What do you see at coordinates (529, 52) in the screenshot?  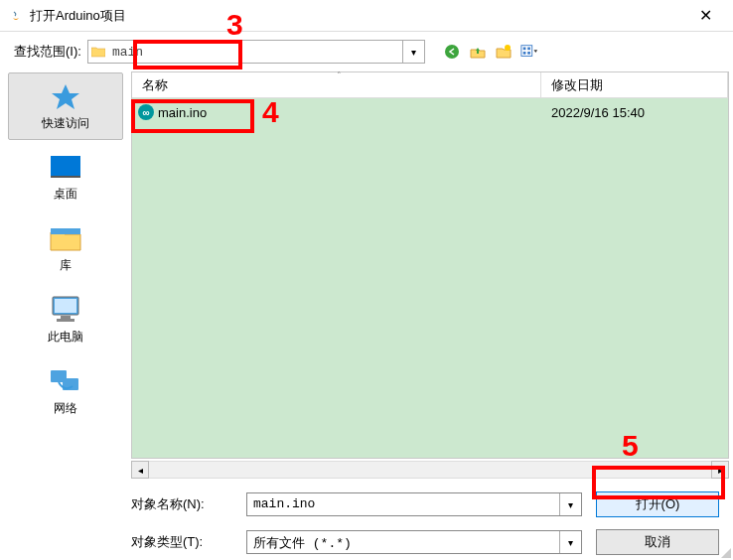 I see `view-menu-icon` at bounding box center [529, 52].